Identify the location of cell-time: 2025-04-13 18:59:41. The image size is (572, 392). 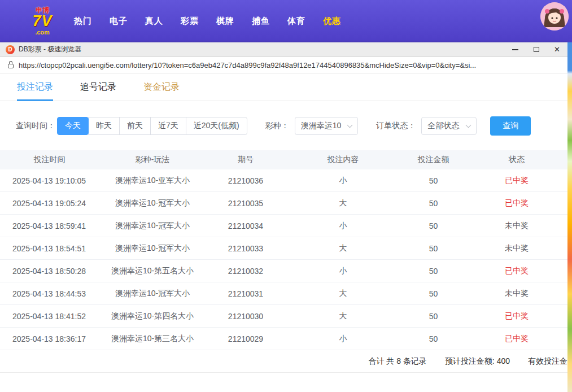
(50, 226).